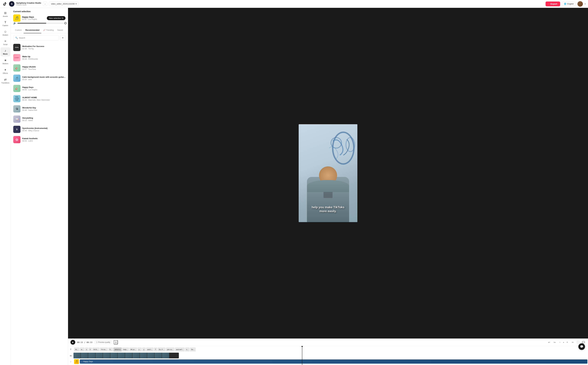 This screenshot has height=365, width=588. What do you see at coordinates (60, 30) in the screenshot?
I see `tab-saved: Saved` at bounding box center [60, 30].